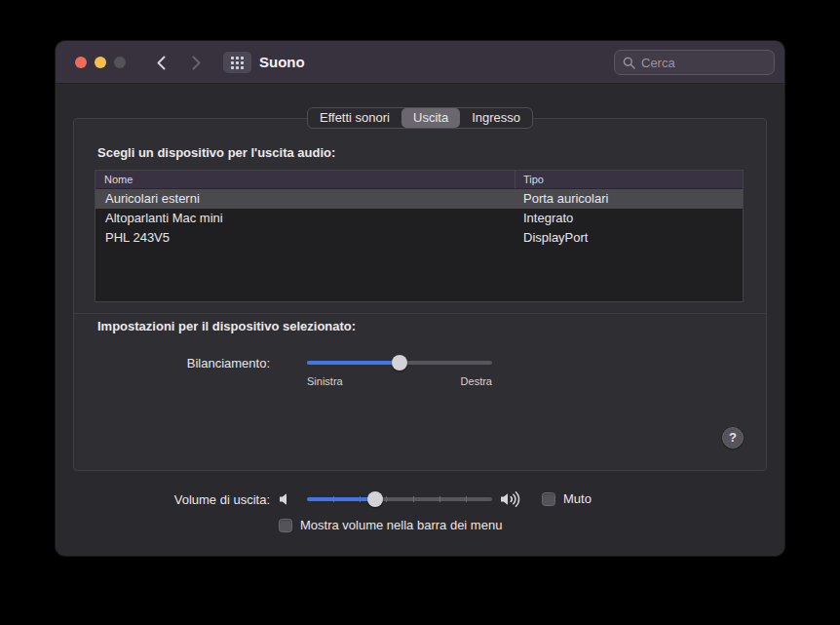  I want to click on tab-bar: Effetti sonori Uscita Ingresso, so click(420, 118).